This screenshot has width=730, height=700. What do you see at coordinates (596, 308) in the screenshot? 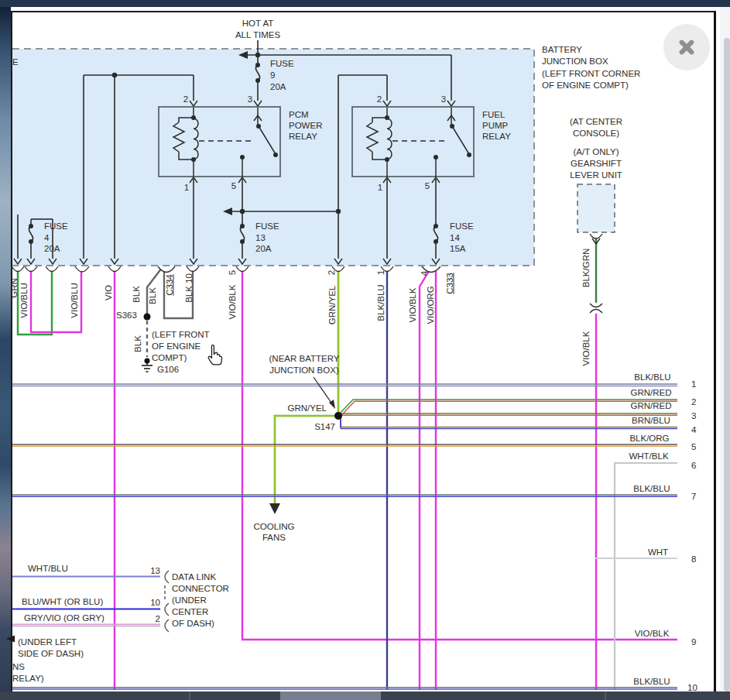
I see `inline-connector` at bounding box center [596, 308].